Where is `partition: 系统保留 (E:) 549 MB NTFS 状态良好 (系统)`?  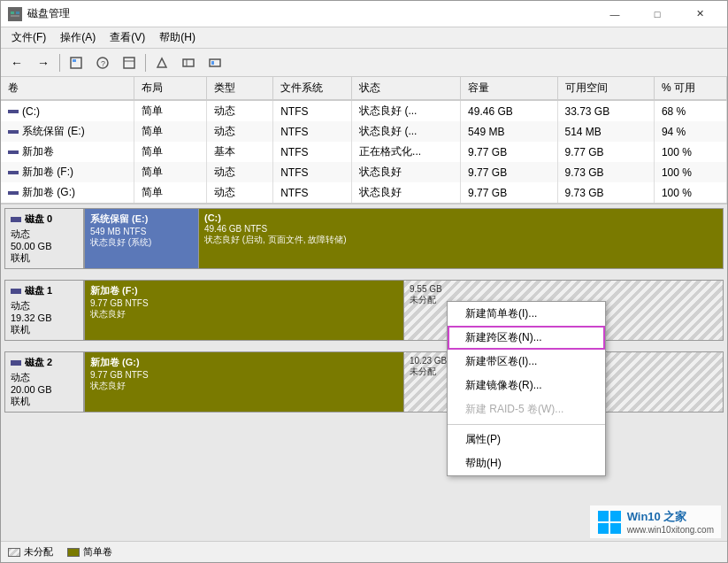 partition: 系统保留 (E:) 549 MB NTFS 状态良好 (系统) is located at coordinates (142, 239).